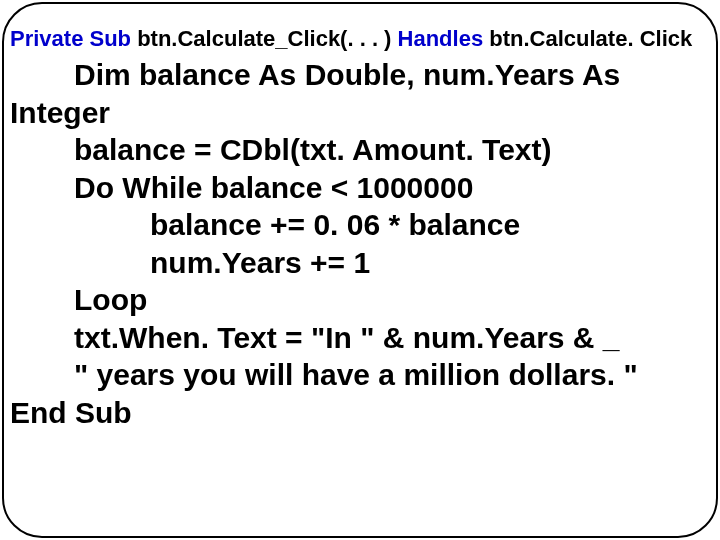  I want to click on assign-balance: balance = CDbl(txt. Amount. Text), so click(360, 150).